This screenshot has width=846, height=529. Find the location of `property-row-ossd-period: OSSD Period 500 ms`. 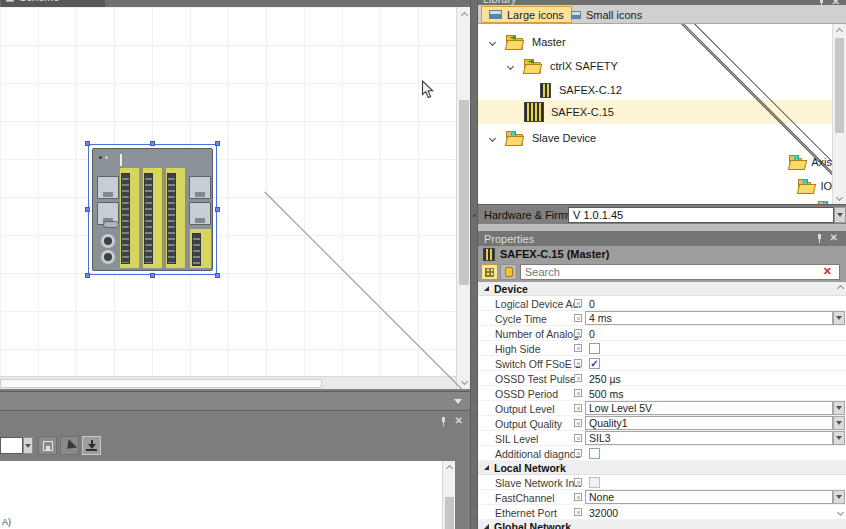

property-row-ossd-period: OSSD Period 500 ms is located at coordinates (662, 394).